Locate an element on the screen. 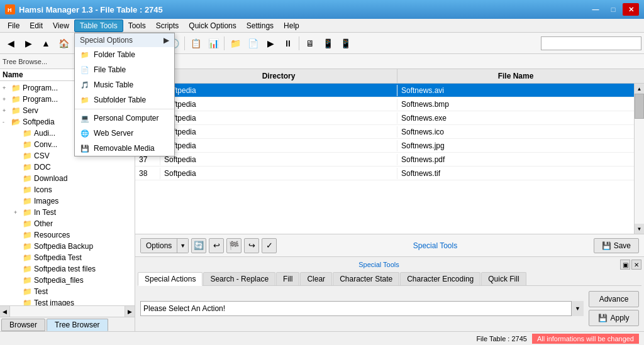  tree-item-intest: + 📁 In Test is located at coordinates (67, 212).